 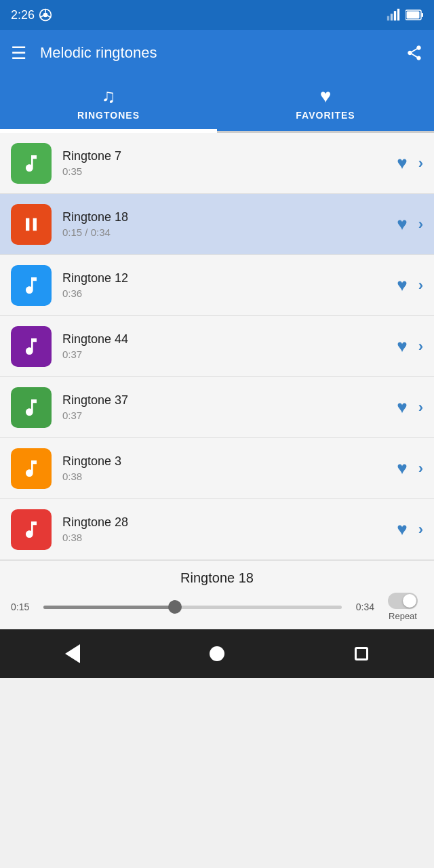 What do you see at coordinates (326, 96) in the screenshot?
I see `favorites-tab-icon: ♥` at bounding box center [326, 96].